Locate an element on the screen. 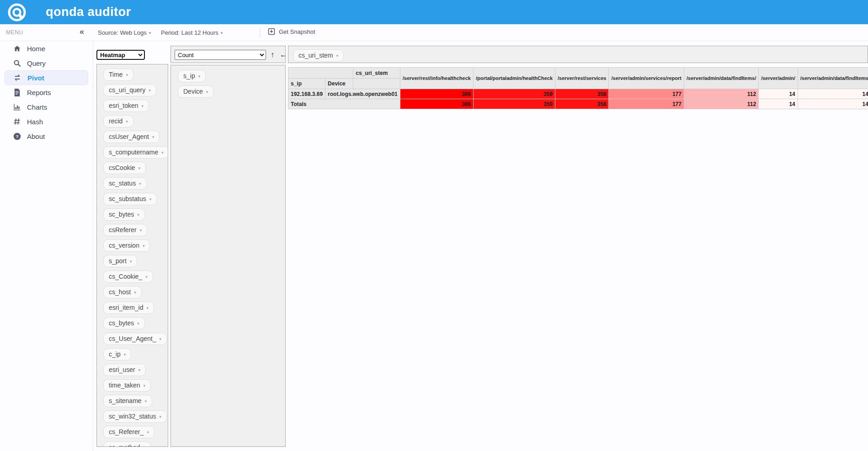  field-pill-sc_status: sc_status▾ is located at coordinates (125, 184).